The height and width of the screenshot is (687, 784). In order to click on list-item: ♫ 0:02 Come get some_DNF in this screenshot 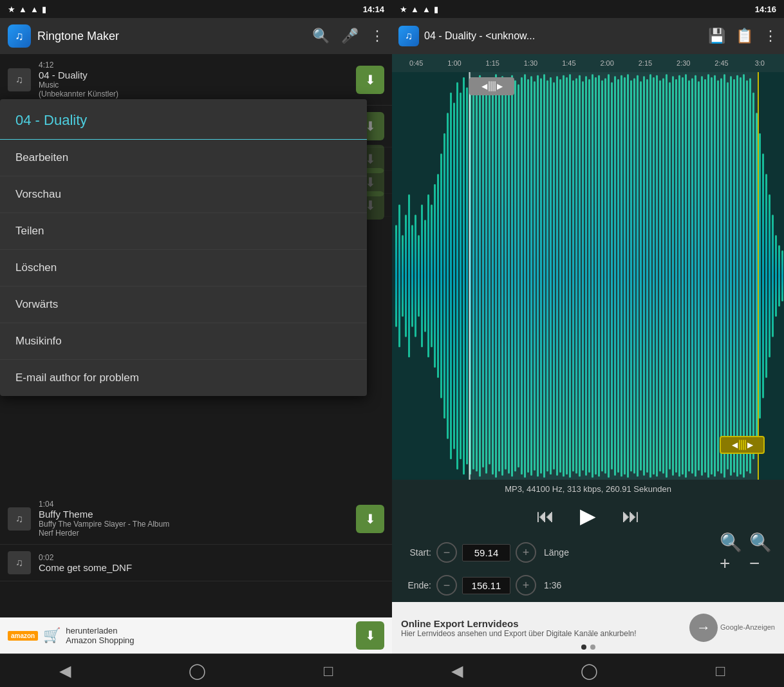, I will do `click(196, 563)`.